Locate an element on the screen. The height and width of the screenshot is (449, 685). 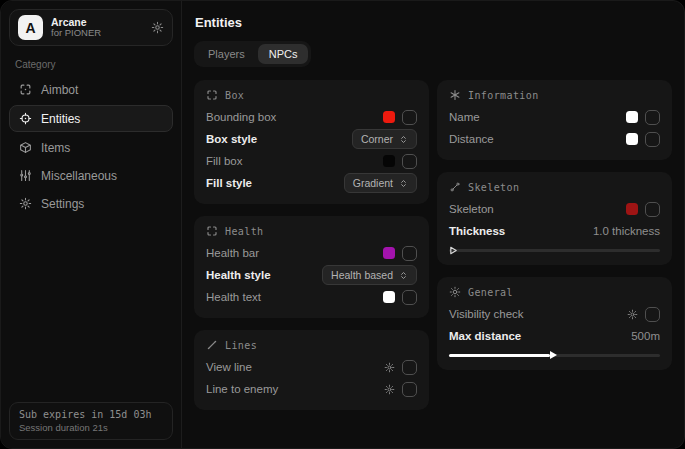
box-card: Box Bounding box Box style Corner is located at coordinates (312, 142).